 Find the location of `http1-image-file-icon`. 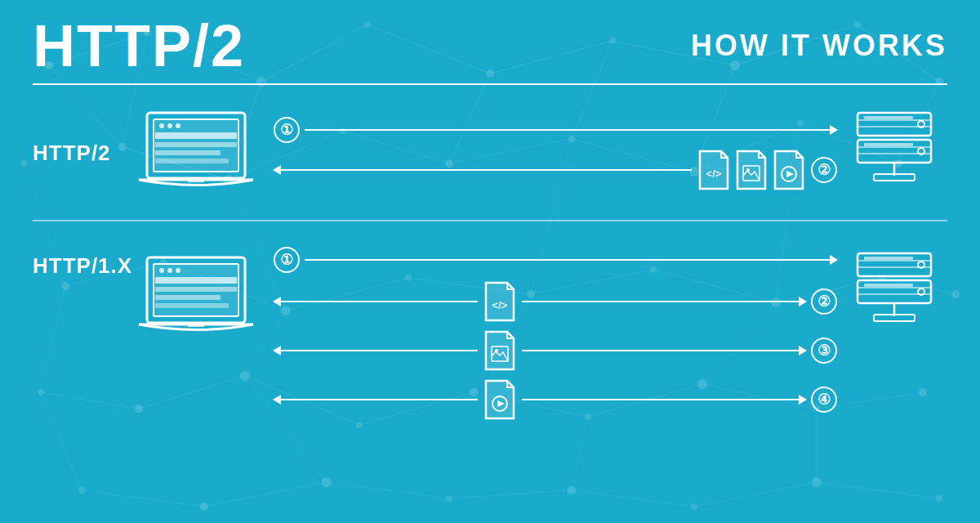

http1-image-file-icon is located at coordinates (500, 351).